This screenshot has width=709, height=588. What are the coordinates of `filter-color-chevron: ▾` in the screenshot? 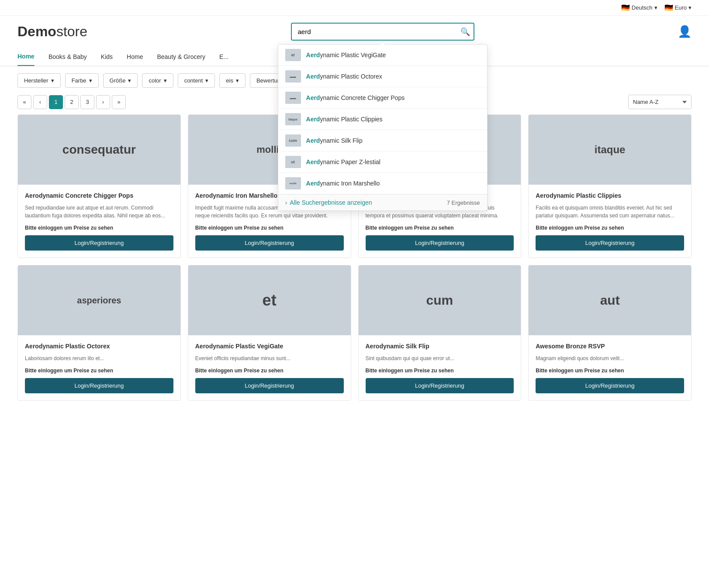 It's located at (165, 80).